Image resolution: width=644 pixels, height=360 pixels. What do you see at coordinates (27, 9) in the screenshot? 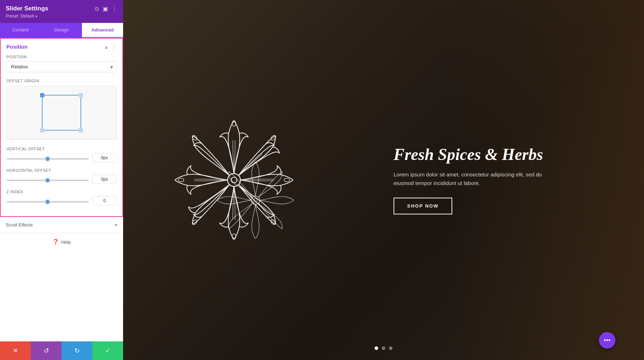
I see `sidebar-title: Slider Settings` at bounding box center [27, 9].